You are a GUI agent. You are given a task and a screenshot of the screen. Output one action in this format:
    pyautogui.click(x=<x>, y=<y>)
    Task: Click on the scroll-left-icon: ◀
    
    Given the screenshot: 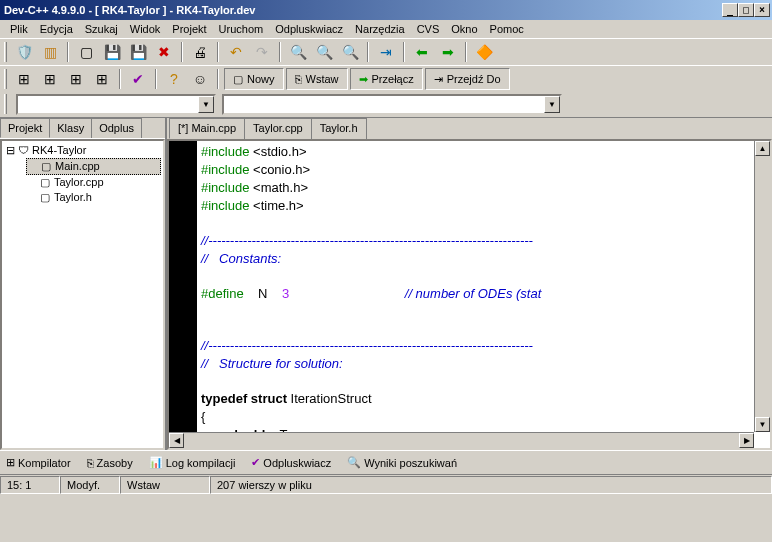 What is the action you would take?
    pyautogui.click(x=176, y=440)
    